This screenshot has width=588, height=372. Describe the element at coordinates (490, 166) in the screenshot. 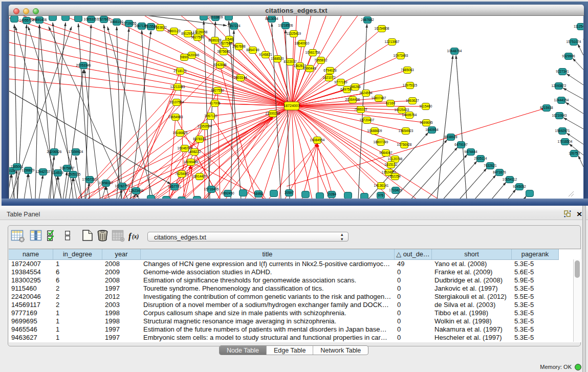

I see `svg-text: 7632621` at that location.